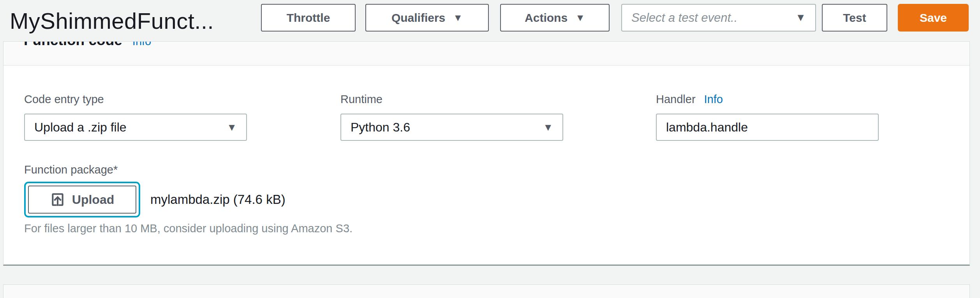 The image size is (980, 298). What do you see at coordinates (546, 18) in the screenshot?
I see `actions-label: Actions` at bounding box center [546, 18].